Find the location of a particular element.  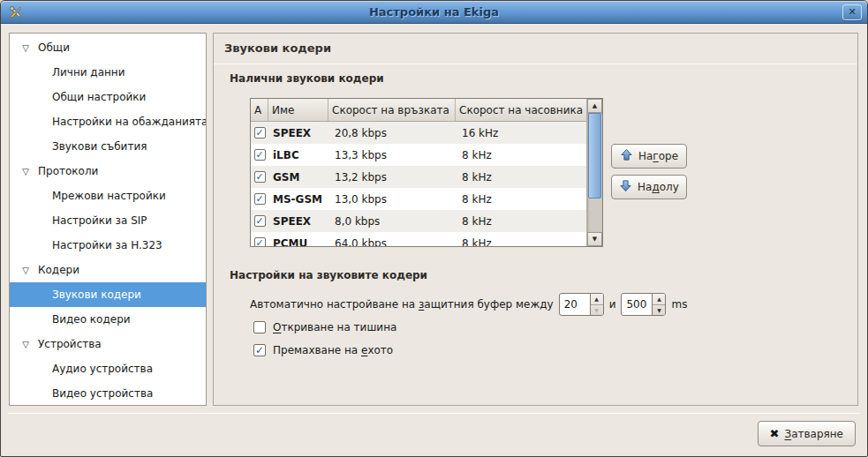

buffer-unit: ms is located at coordinates (679, 304).